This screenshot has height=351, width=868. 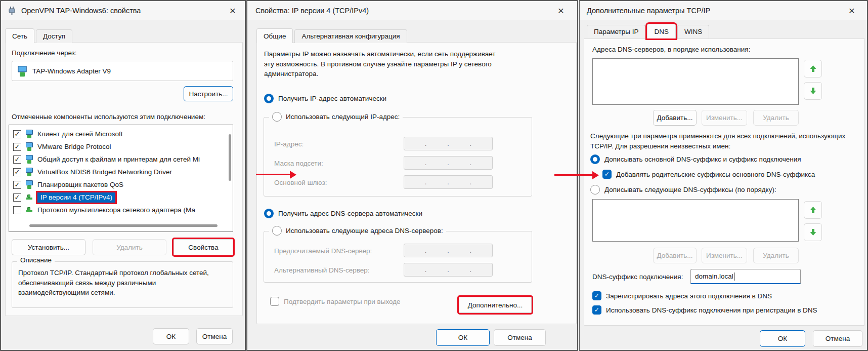 I want to click on default-gateway-input: ..., so click(x=448, y=182).